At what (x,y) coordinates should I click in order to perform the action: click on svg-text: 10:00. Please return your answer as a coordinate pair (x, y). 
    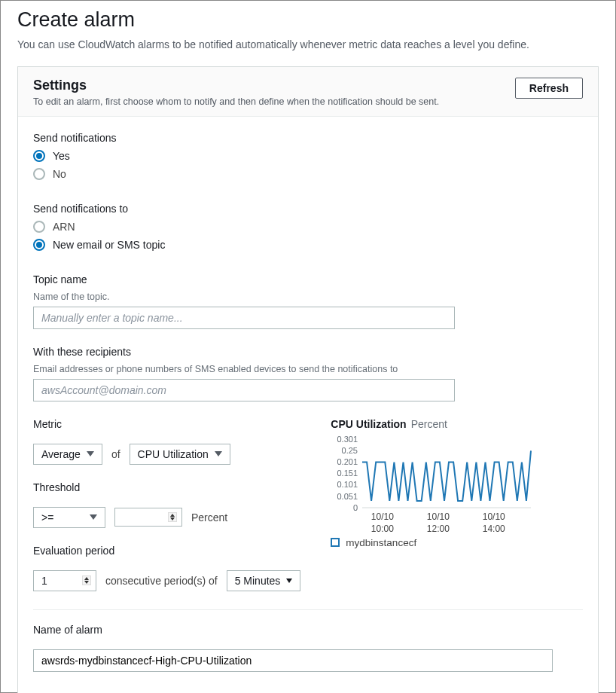
    Looking at the image, I should click on (383, 529).